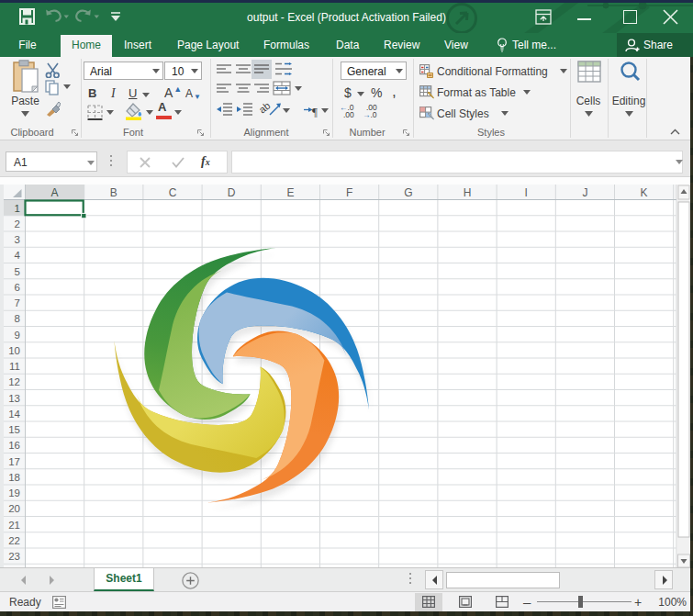  What do you see at coordinates (585, 193) in the screenshot?
I see `svg-text: J` at bounding box center [585, 193].